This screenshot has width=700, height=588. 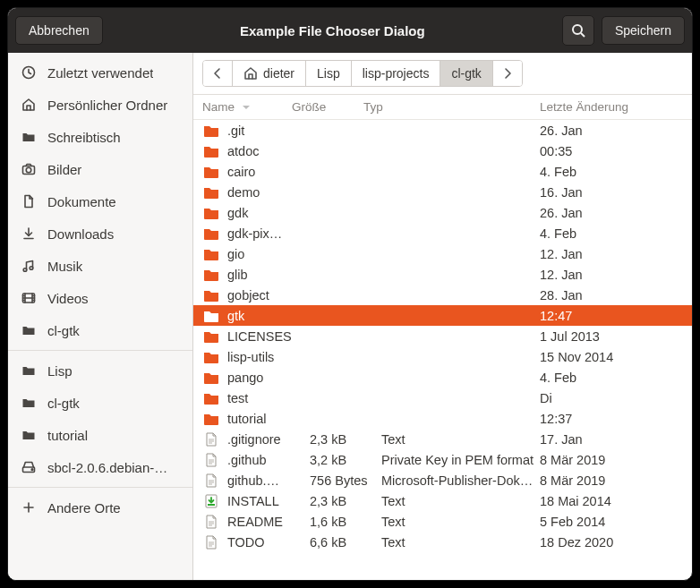 I want to click on file-name: tutorial, so click(x=269, y=419).